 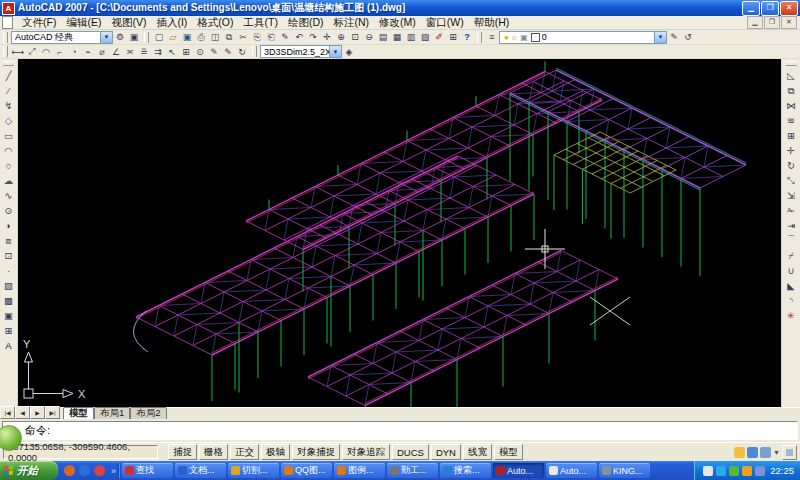 What do you see at coordinates (792, 120) in the screenshot?
I see `offset-icon: ≋` at bounding box center [792, 120].